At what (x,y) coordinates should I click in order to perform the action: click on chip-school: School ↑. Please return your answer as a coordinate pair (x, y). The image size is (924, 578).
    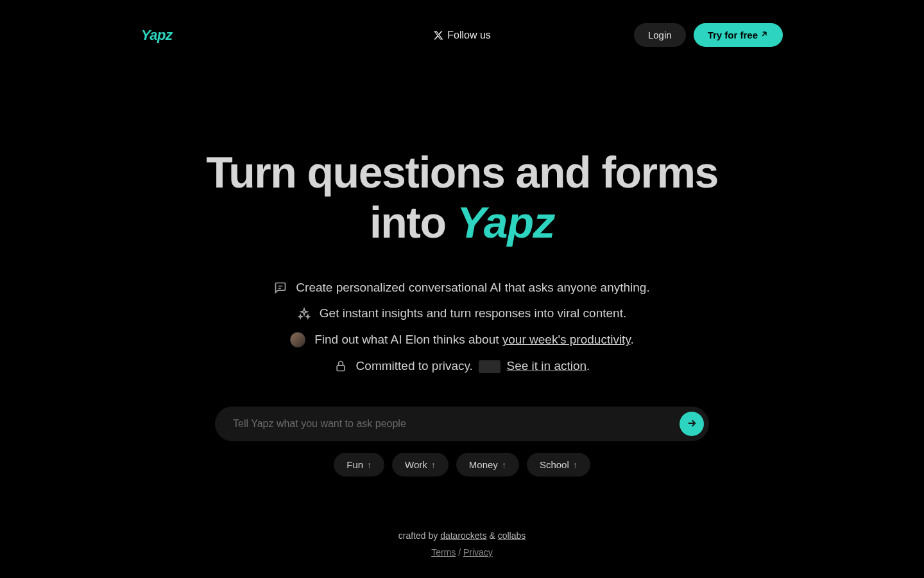
    Looking at the image, I should click on (558, 465).